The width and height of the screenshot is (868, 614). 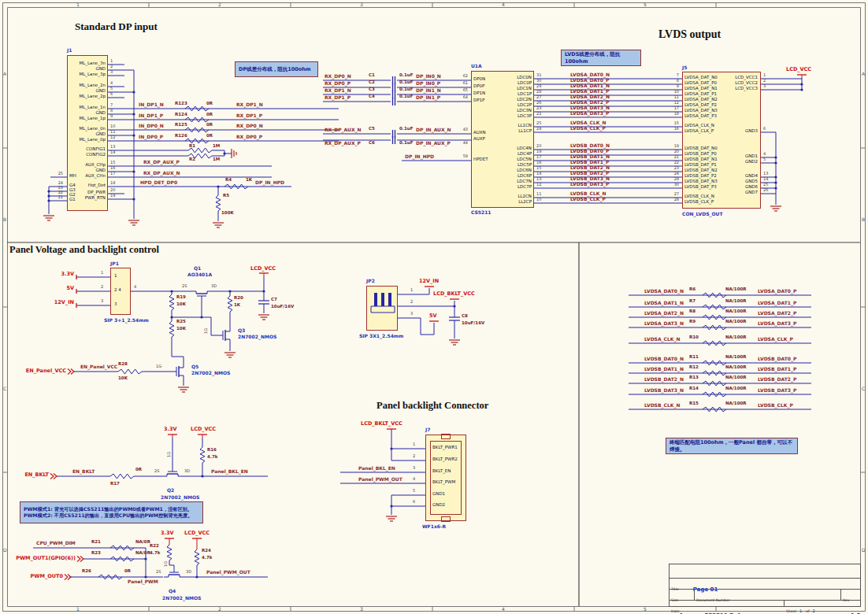 What do you see at coordinates (672, 194) in the screenshot?
I see `pin-number: 27` at bounding box center [672, 194].